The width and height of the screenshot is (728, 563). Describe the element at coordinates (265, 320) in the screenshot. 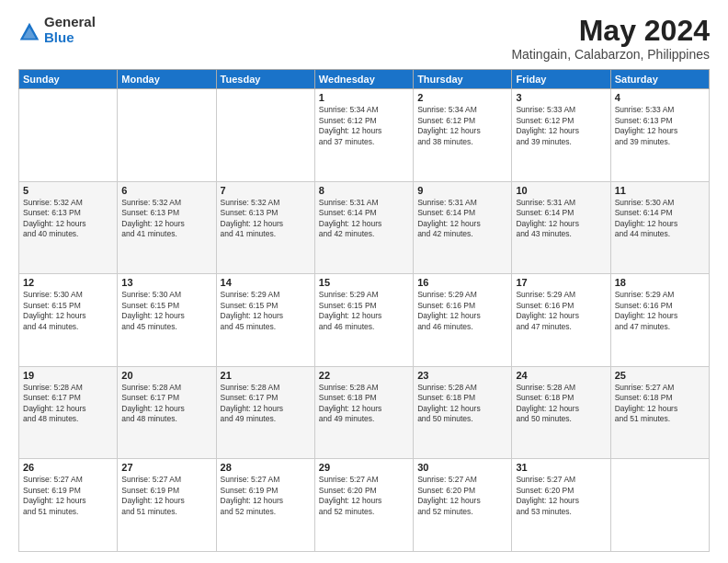

I see `day-cell: 14Sunrise: 5:29 AM Sunset: 6:15 PM Dayli…` at that location.